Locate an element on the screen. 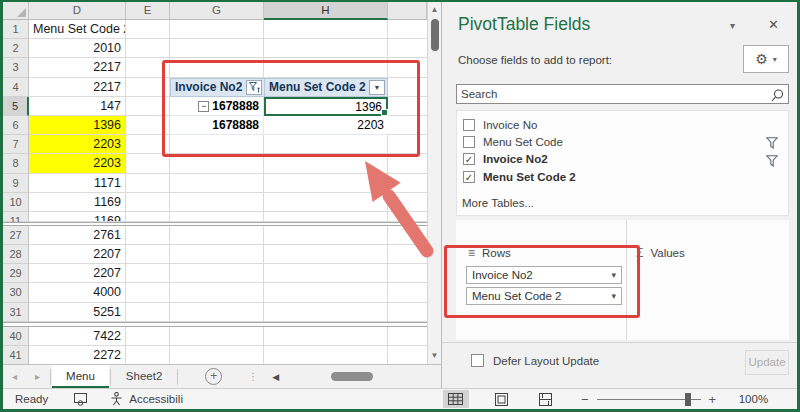 The width and height of the screenshot is (800, 412). cell-g30 is located at coordinates (217, 292).